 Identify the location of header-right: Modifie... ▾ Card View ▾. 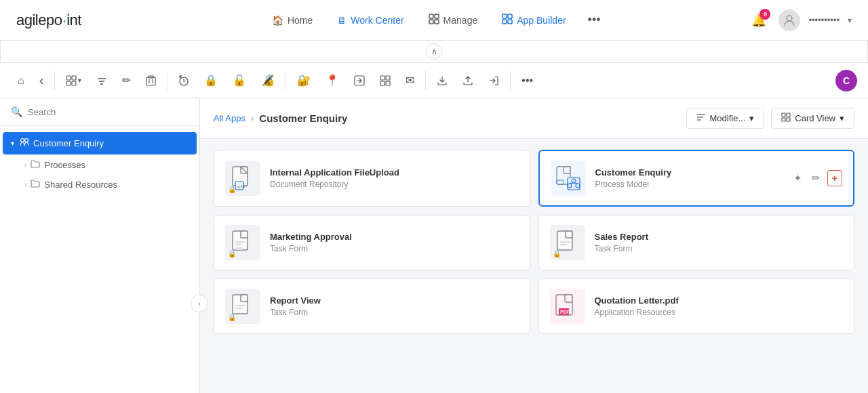
(770, 118).